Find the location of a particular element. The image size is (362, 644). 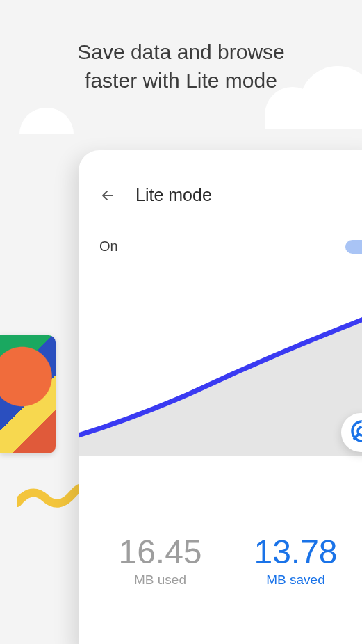

stat-data-used: 16.45 MB used is located at coordinates (160, 561).